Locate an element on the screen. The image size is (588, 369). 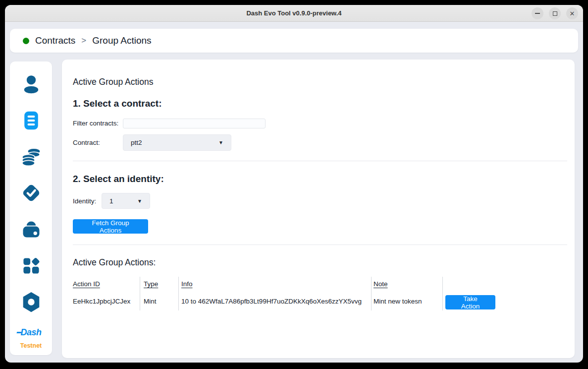
column-info: Info 10 to 462WfaL7A86pfb3Lt99Hf7uoZDKkX… is located at coordinates (275, 294).